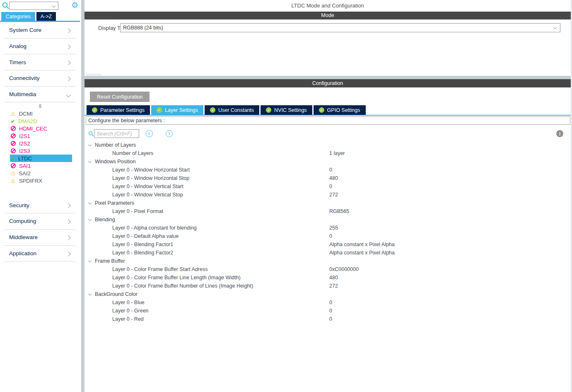 This screenshot has height=392, width=572. I want to click on sidebar-item-computing: Computing, so click(40, 221).